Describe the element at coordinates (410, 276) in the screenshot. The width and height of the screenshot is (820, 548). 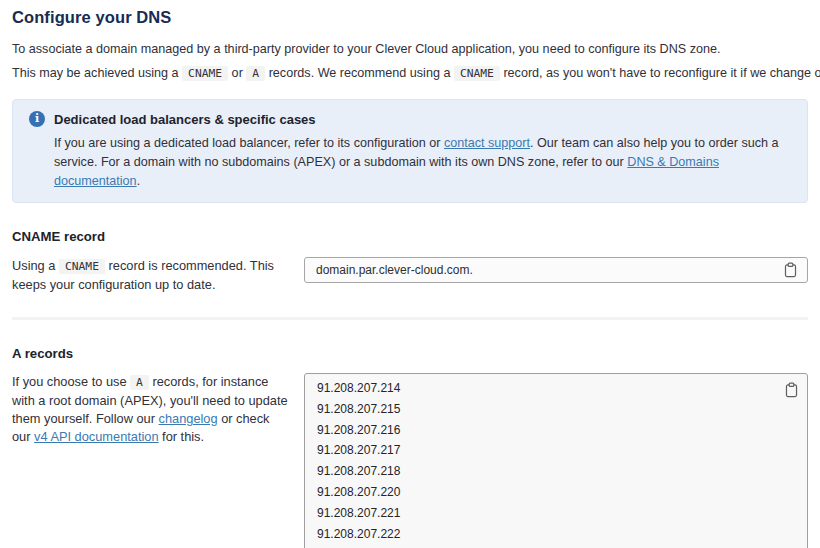
I see `cname-section-row: Using a CNAME record is recommended. Thi…` at that location.